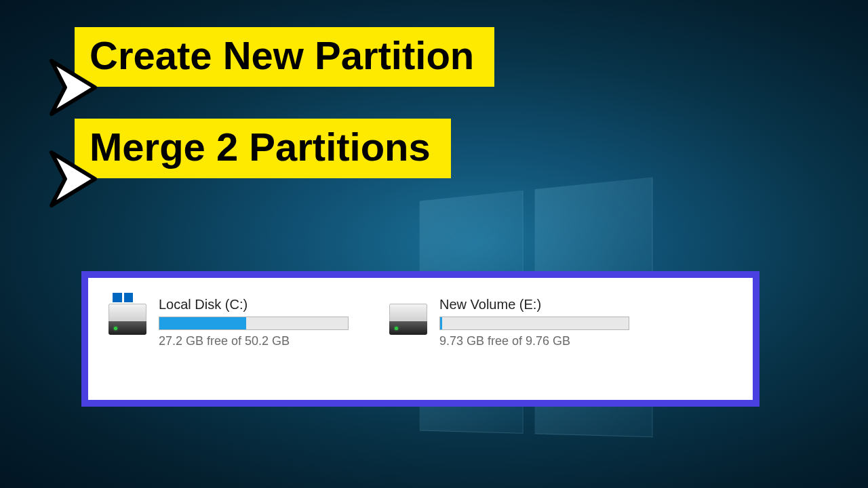 Image resolution: width=868 pixels, height=488 pixels. Describe the element at coordinates (534, 323) in the screenshot. I see `drive-info: New Volume (E:) 9.73 GB free of 9.76 GB` at that location.